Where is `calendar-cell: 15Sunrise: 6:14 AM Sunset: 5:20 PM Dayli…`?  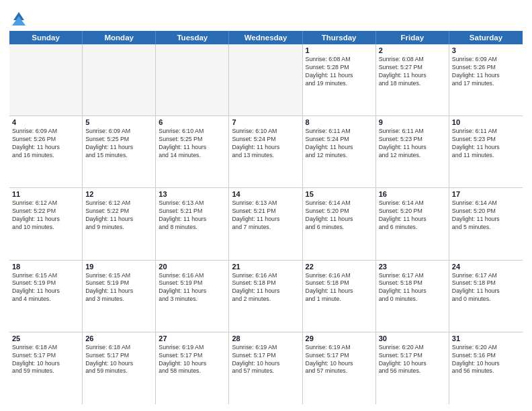 calendar-cell: 15Sunrise: 6:14 AM Sunset: 5:20 PM Dayli… is located at coordinates (340, 224).